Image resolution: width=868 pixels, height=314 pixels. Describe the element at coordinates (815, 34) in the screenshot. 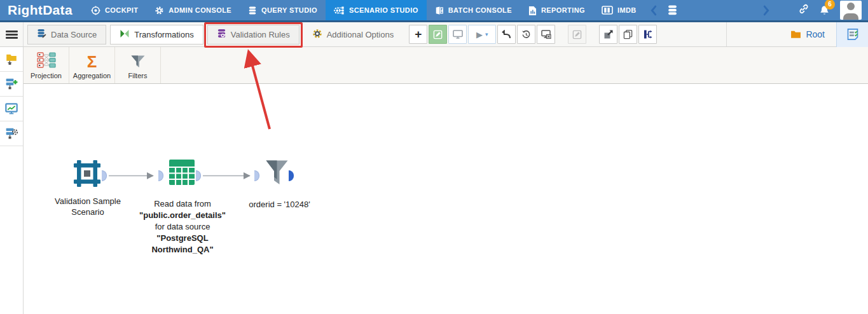

I see `root-label: Root` at that location.